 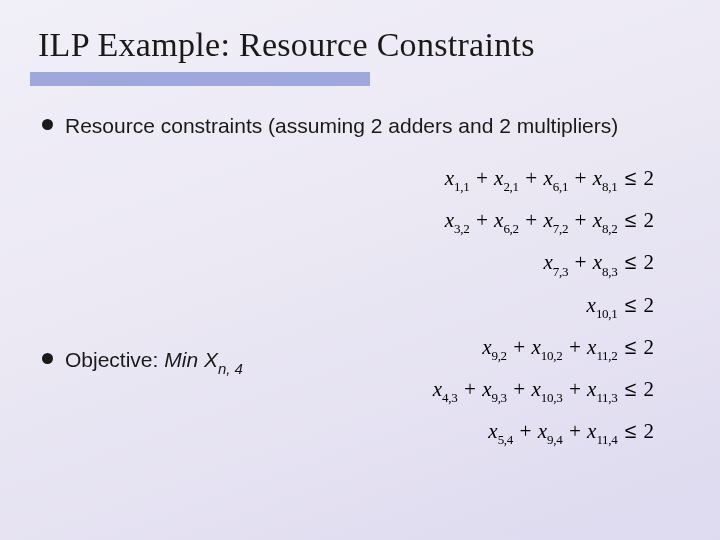 I want to click on sub: 10,2, so click(x=552, y=356).